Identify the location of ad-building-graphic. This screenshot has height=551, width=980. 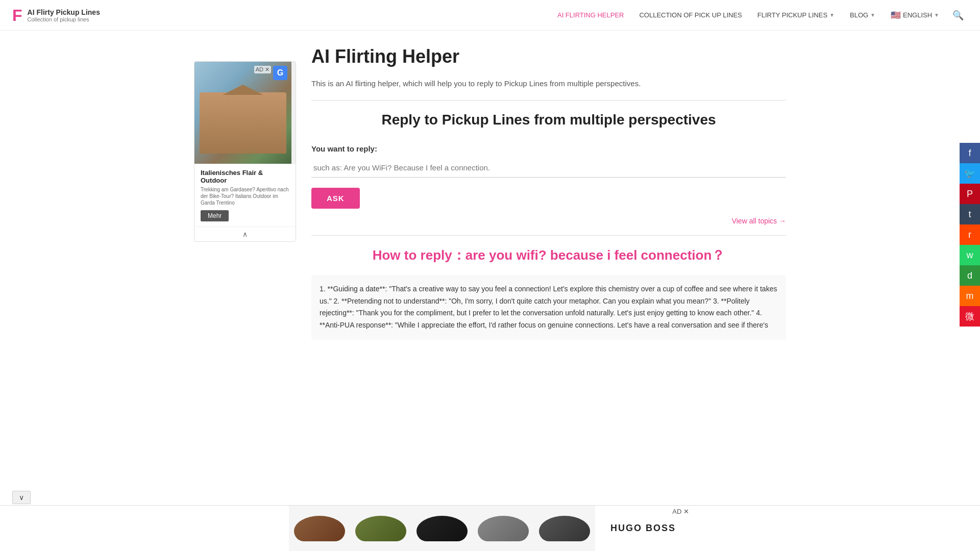
(243, 123).